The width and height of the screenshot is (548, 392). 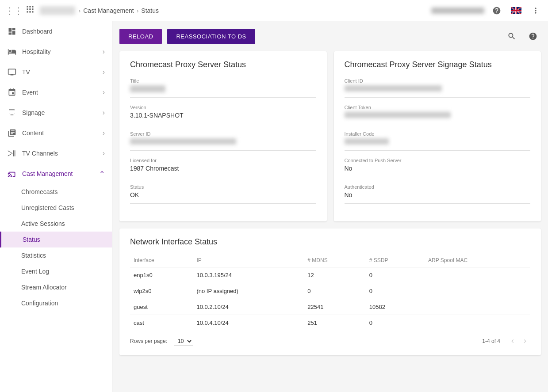 I want to click on rows-per-page-select: 10 25 50, so click(x=184, y=341).